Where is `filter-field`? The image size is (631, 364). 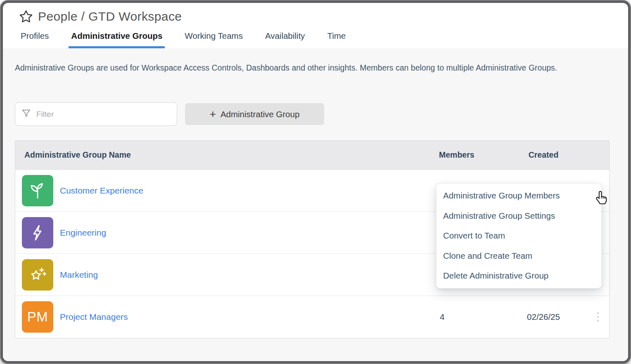
filter-field is located at coordinates (96, 114).